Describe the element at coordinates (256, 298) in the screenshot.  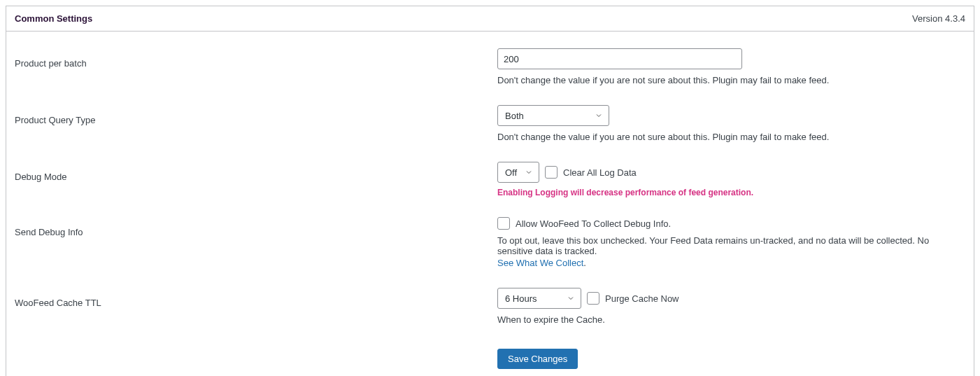
I see `label-cache-ttl: WooFeed Cache TTL` at that location.